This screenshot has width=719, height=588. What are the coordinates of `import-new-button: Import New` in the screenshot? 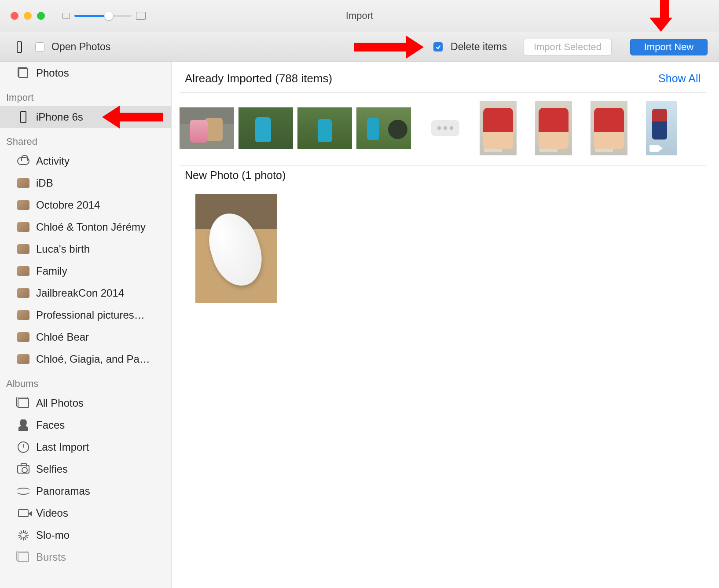 It's located at (669, 47).